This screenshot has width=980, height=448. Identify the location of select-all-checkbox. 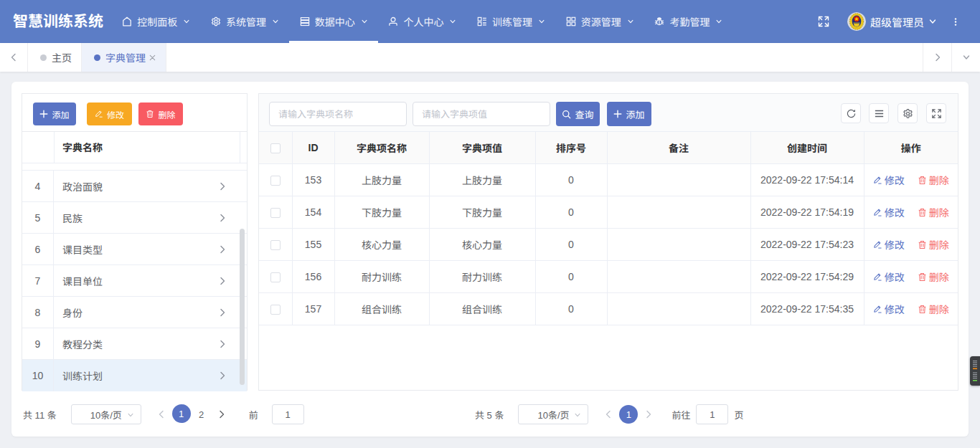
(275, 148).